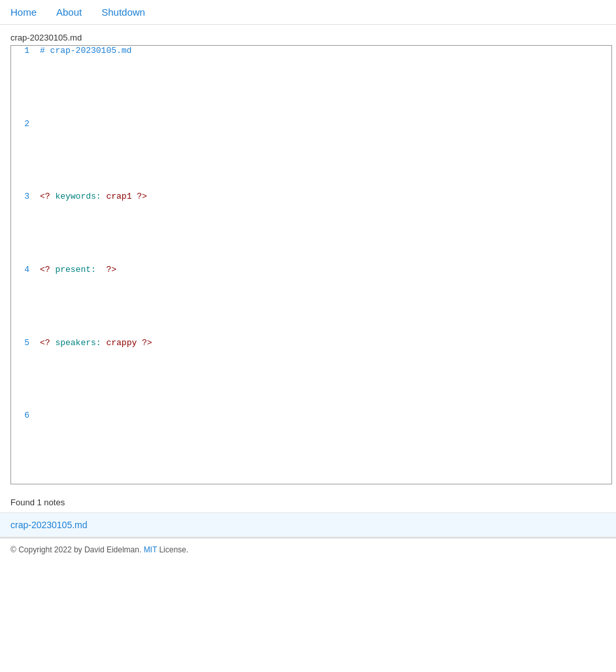  What do you see at coordinates (24, 82) in the screenshot?
I see `line-number: 1` at bounding box center [24, 82].